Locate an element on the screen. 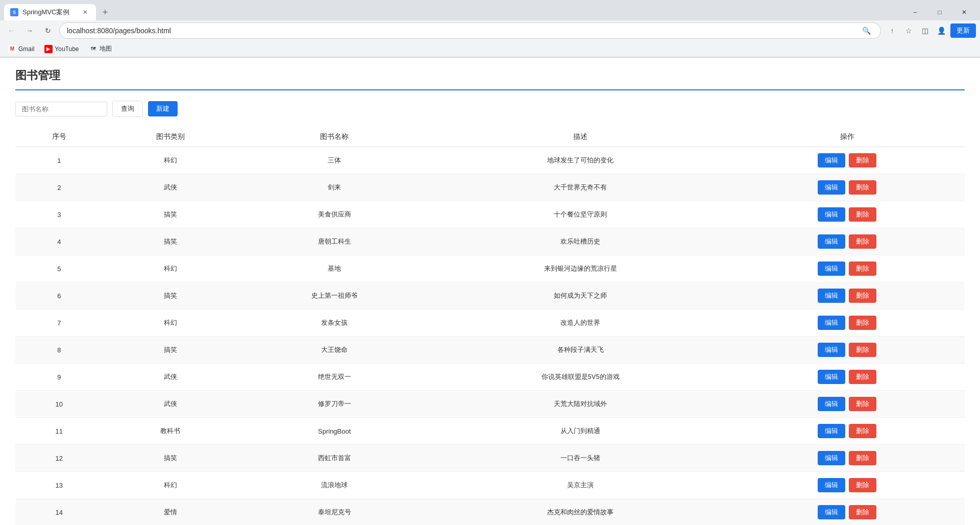  cell-name: 发条女孩 is located at coordinates (334, 323).